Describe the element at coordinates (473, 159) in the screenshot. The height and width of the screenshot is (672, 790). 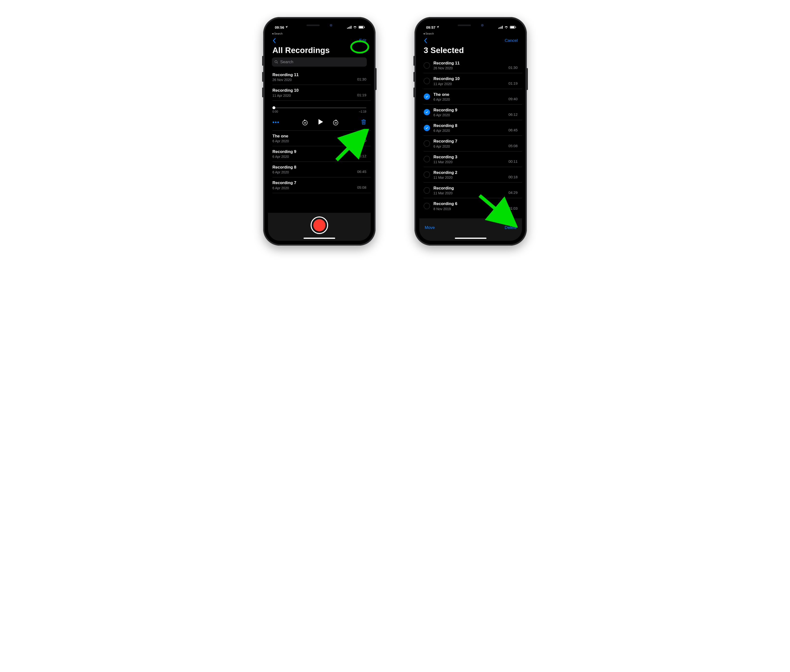
I see `recording-row: Recording 311 Mar 202000:11` at that location.